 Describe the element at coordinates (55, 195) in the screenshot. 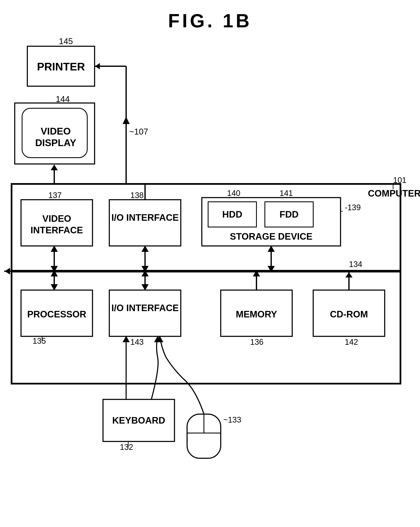

I see `ref-137: 137` at that location.